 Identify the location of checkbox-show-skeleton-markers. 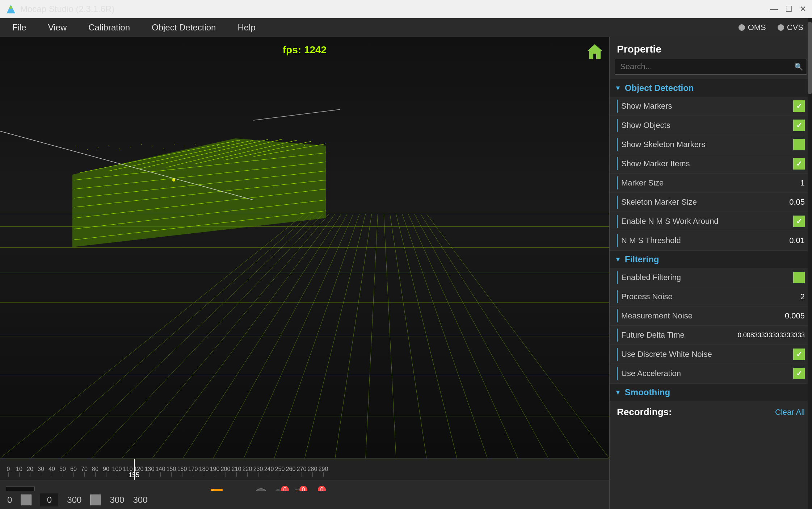
(799, 145).